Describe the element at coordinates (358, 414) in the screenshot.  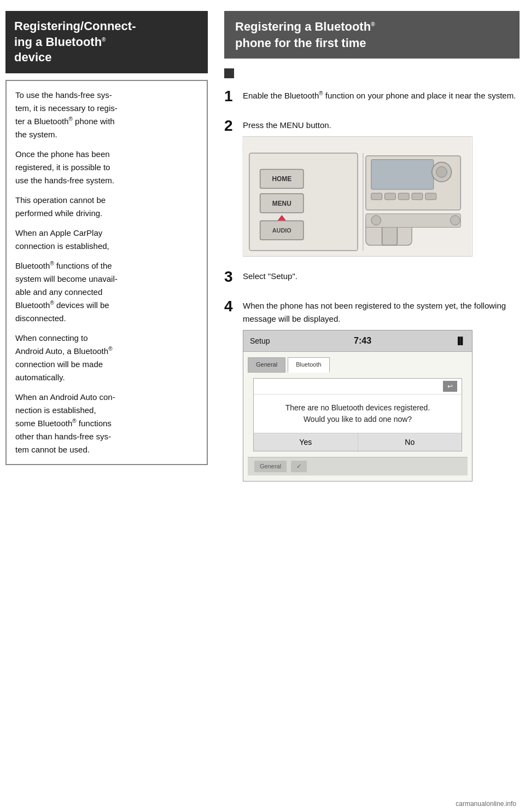
I see `dialog-message: There are no Bluetooth devices registere…` at that location.